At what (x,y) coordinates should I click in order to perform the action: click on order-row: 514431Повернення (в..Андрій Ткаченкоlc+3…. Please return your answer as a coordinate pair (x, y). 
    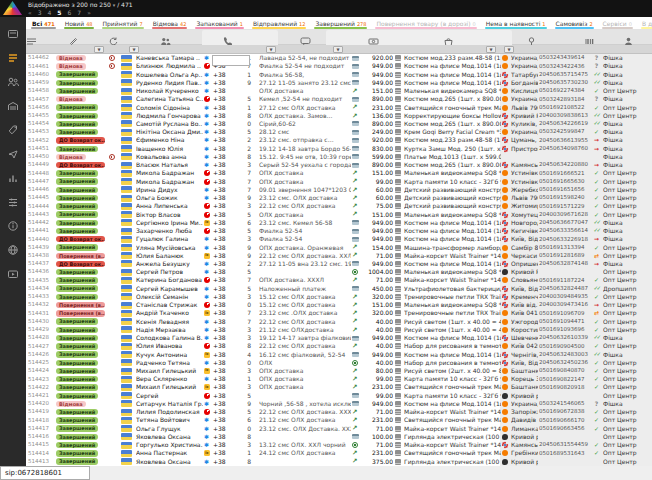
    Looking at the image, I should click on (339, 313).